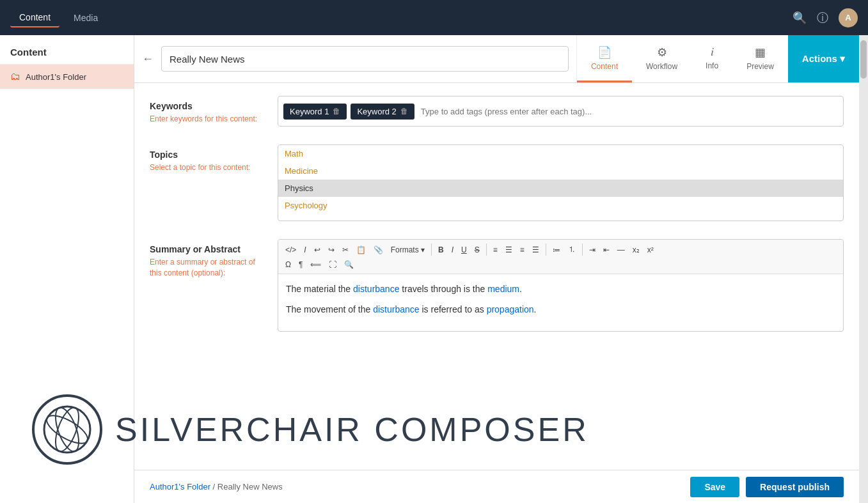 The height and width of the screenshot is (503, 868). What do you see at coordinates (404, 111) in the screenshot?
I see `keyword-2-delete: 🗑` at bounding box center [404, 111].